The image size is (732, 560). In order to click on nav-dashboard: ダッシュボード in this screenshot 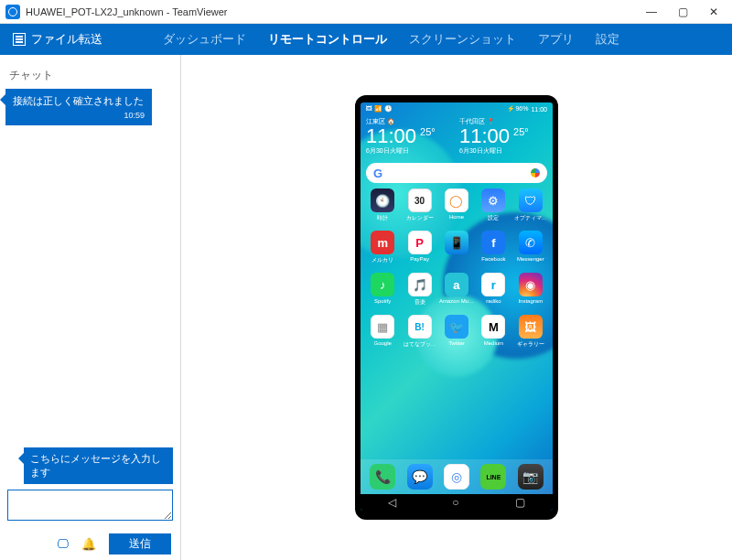, I will do `click(205, 39)`.